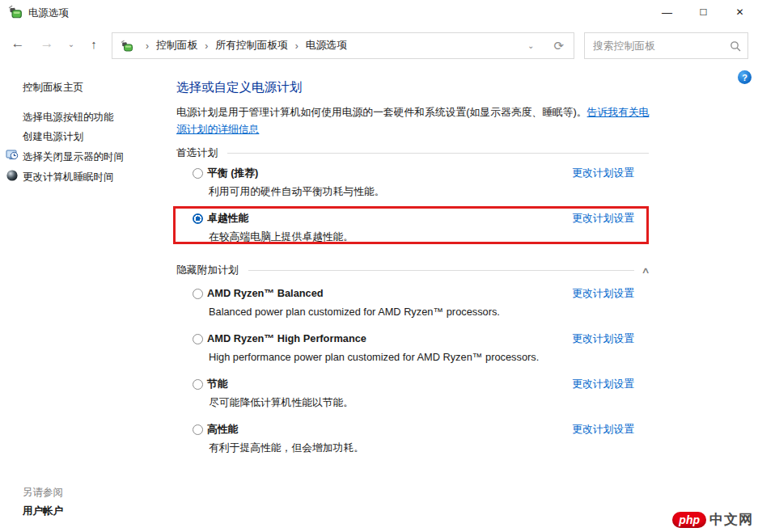 This screenshot has width=758, height=532. Describe the element at coordinates (713, 519) in the screenshot. I see `php-cn-watermark: php 中文网` at that location.